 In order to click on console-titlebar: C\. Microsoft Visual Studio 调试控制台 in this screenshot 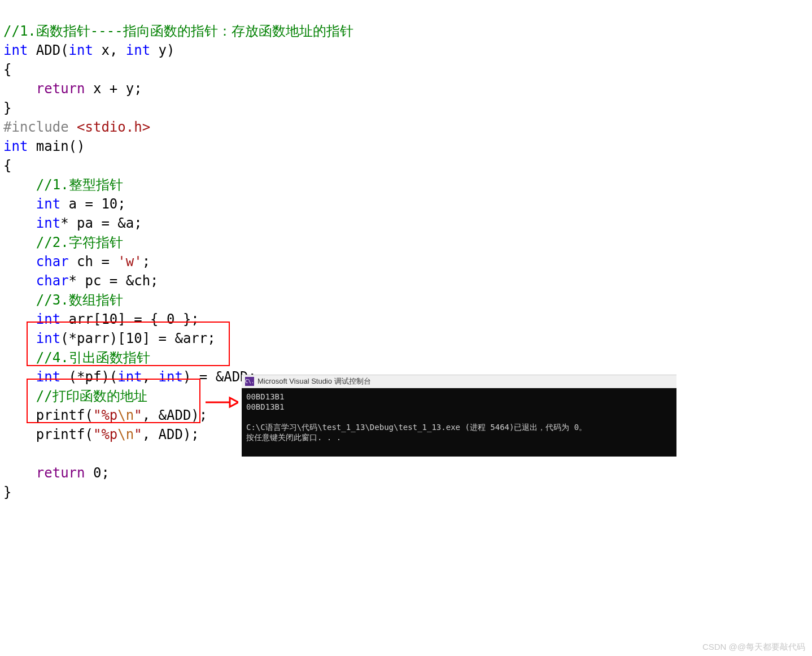, I will do `click(459, 382)`.